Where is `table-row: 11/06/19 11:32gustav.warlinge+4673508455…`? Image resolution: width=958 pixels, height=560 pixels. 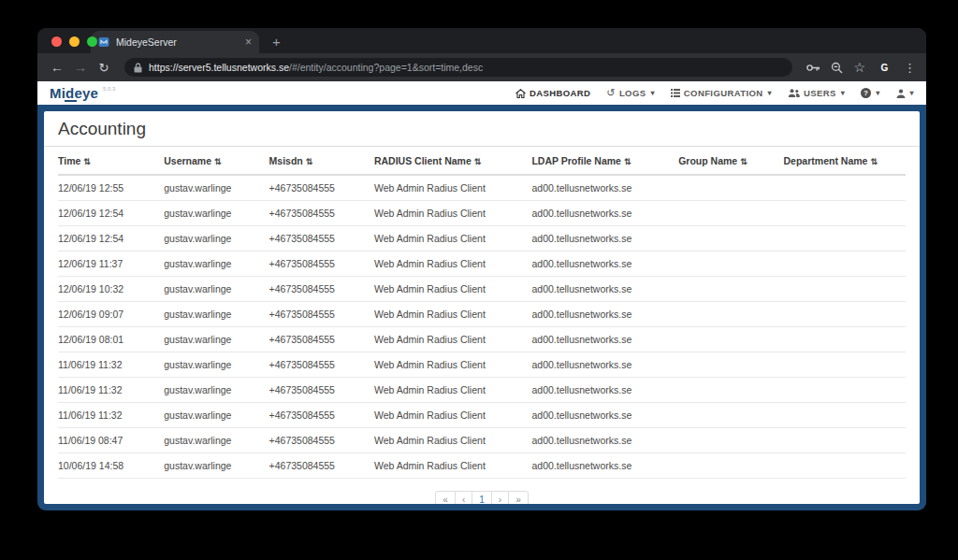
table-row: 11/06/19 11:32gustav.warlinge+4673508455… is located at coordinates (482, 415).